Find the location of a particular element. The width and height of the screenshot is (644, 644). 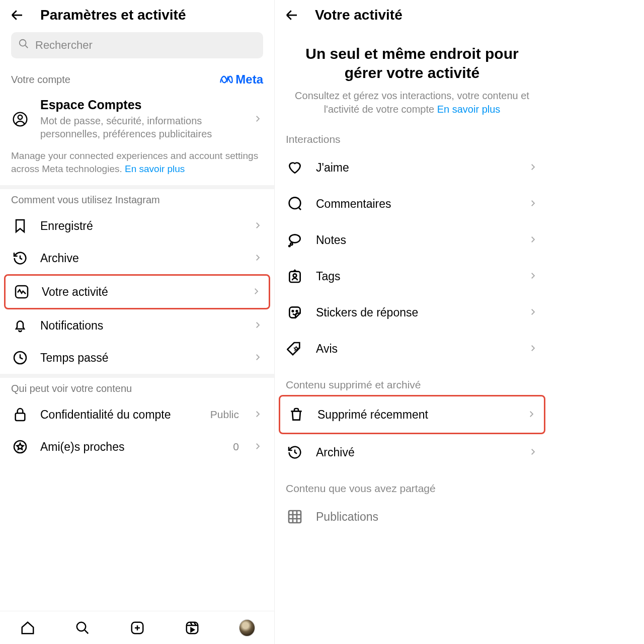

section-interactions: Interactions is located at coordinates (412, 135).